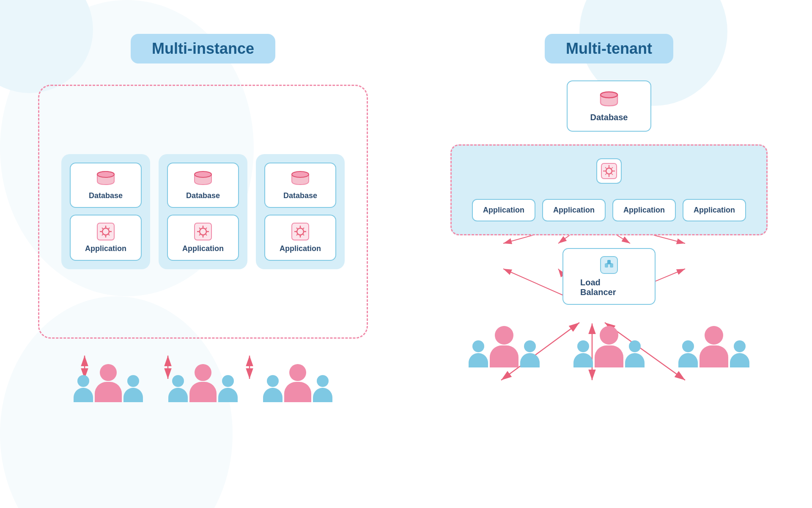  Describe the element at coordinates (273, 389) in the screenshot. I see `person-blue-3a` at that location.